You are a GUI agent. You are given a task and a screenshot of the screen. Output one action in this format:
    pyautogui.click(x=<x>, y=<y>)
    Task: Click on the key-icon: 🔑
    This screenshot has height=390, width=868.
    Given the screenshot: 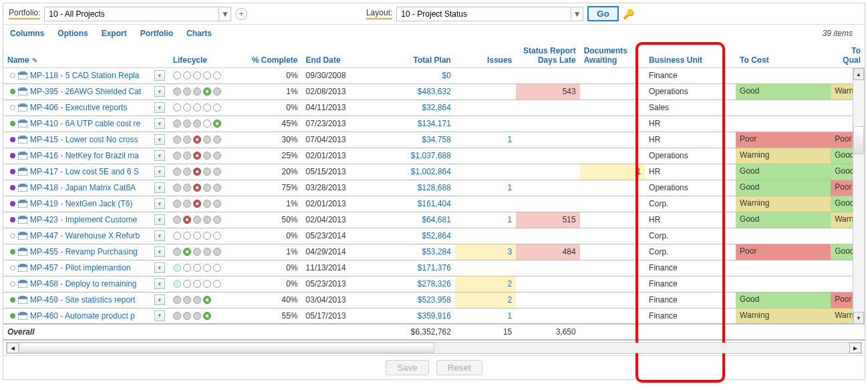 What is the action you would take?
    pyautogui.click(x=628, y=14)
    